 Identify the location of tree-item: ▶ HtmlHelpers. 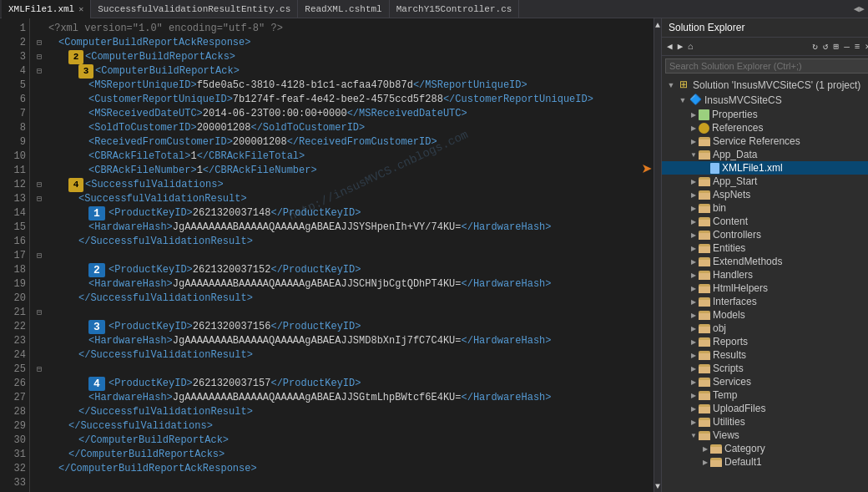
(765, 288).